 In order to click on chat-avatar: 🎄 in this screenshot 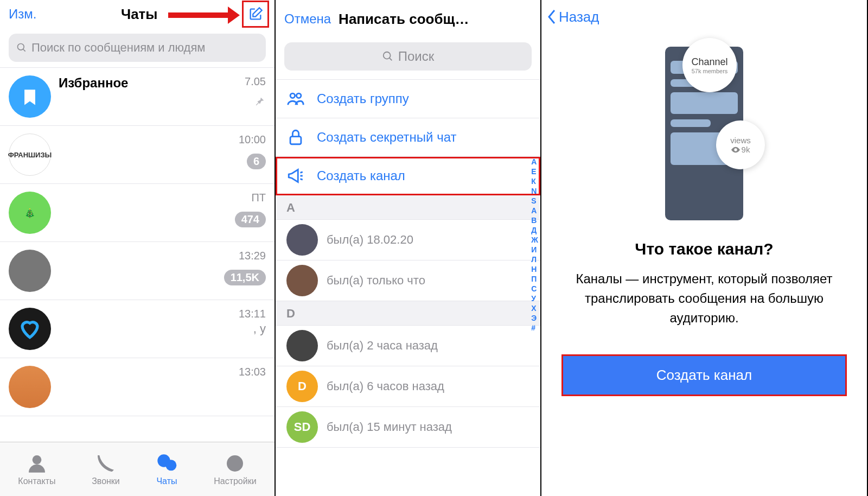, I will do `click(30, 213)`.